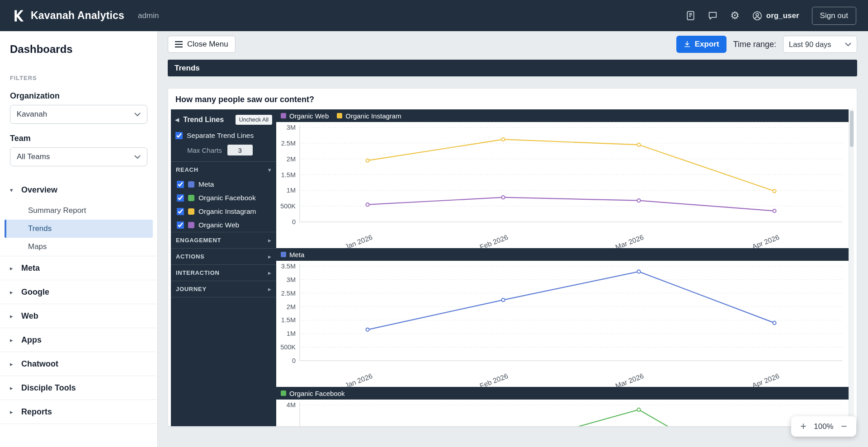 The height and width of the screenshot is (447, 868). Describe the element at coordinates (79, 316) in the screenshot. I see `sidebar-item-web: ▸Web` at that location.